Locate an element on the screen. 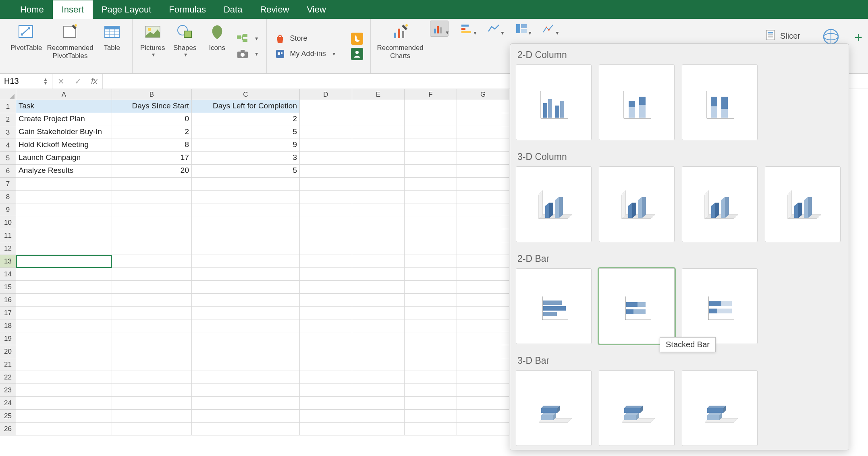 Image resolution: width=868 pixels, height=456 pixels. row-header: 13 is located at coordinates (8, 261).